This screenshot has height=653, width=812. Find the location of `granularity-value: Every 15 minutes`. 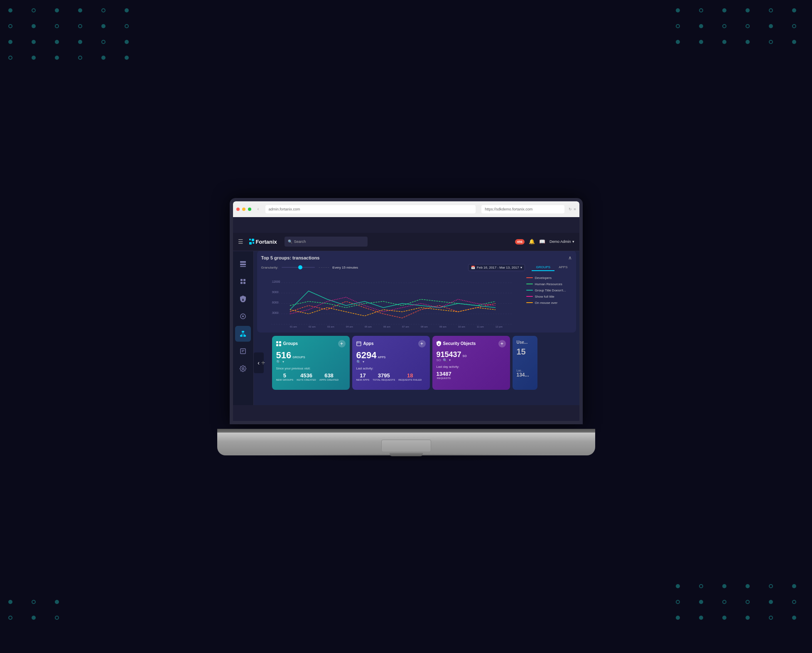

granularity-value: Every 15 minutes is located at coordinates (345, 267).